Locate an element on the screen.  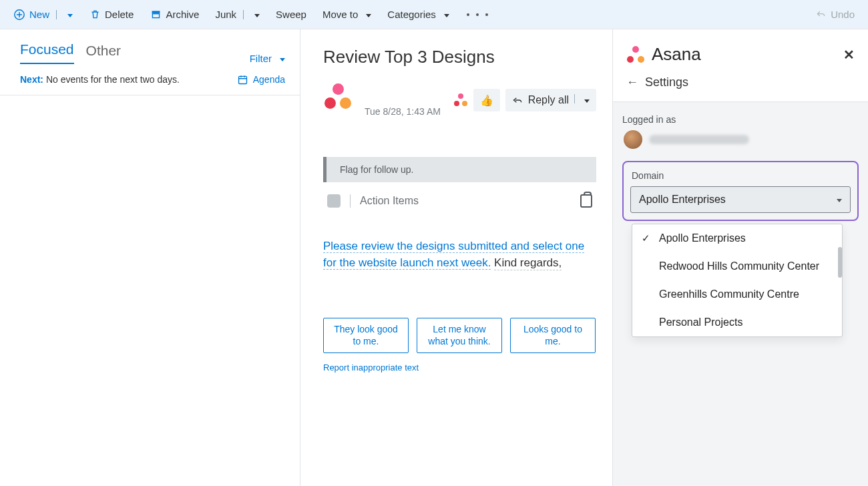
suggested-reply: They look good to me. is located at coordinates (366, 335).